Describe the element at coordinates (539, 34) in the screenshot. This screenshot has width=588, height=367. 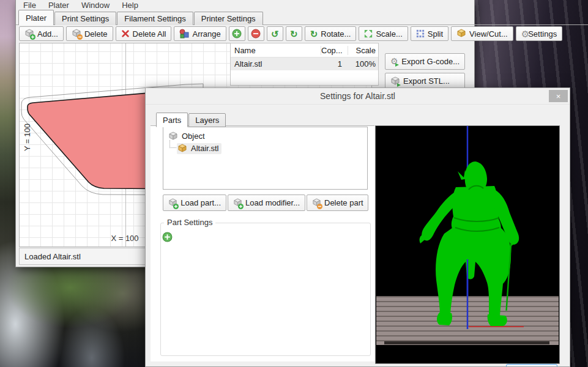
I see `settings-button: ⚙ Settings` at that location.